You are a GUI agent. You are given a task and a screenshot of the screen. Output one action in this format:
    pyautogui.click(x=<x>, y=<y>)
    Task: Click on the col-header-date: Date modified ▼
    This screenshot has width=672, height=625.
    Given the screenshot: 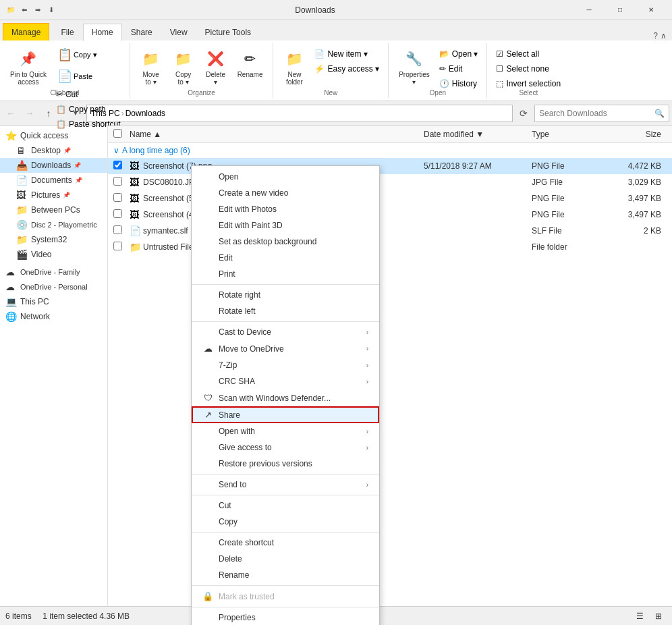 What is the action you would take?
    pyautogui.click(x=478, y=134)
    